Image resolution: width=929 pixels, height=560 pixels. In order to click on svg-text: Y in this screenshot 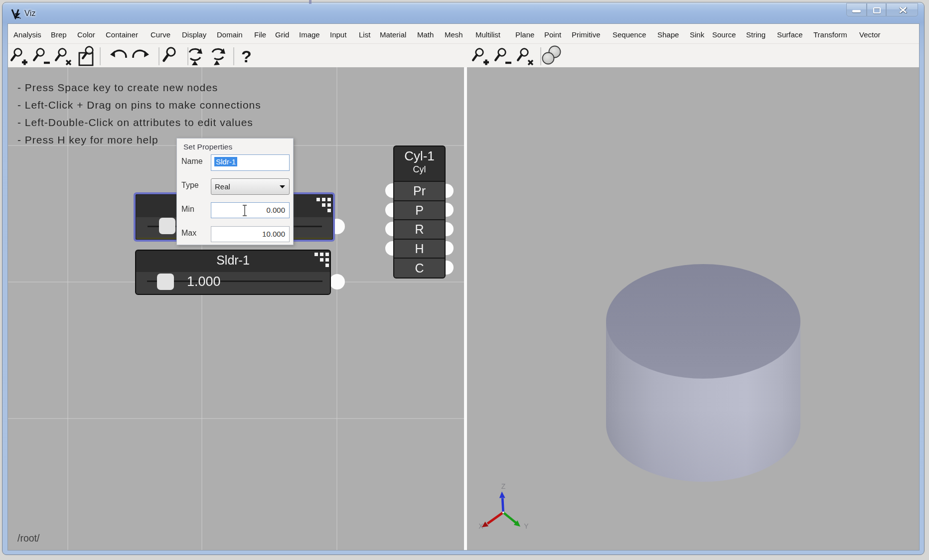, I will do `click(526, 526)`.